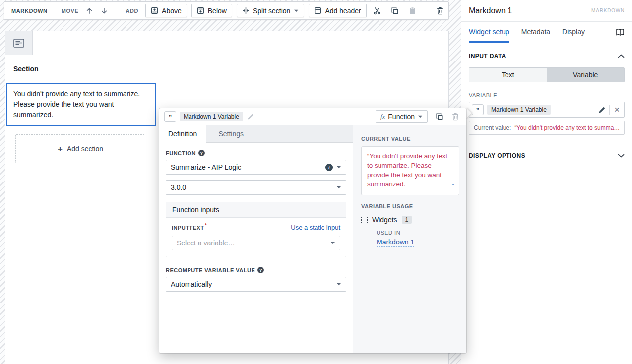  Describe the element at coordinates (519, 110) in the screenshot. I see `variable-chip: Markdown 1 Variable` at that location.